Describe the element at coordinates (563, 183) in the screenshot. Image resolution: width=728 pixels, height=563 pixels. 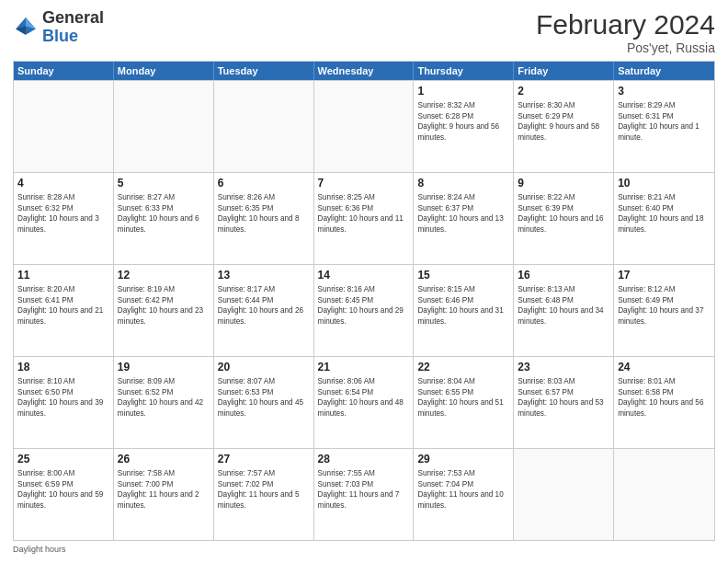
I see `day-number: 9` at that location.